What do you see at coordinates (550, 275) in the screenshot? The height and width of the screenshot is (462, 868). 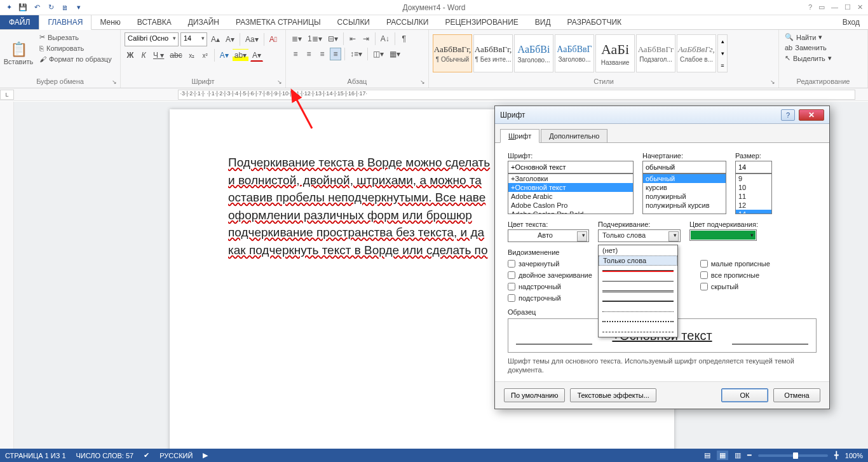 I see `checkbox-двойное-зачеркивание: двойное зачеркивание` at bounding box center [550, 275].